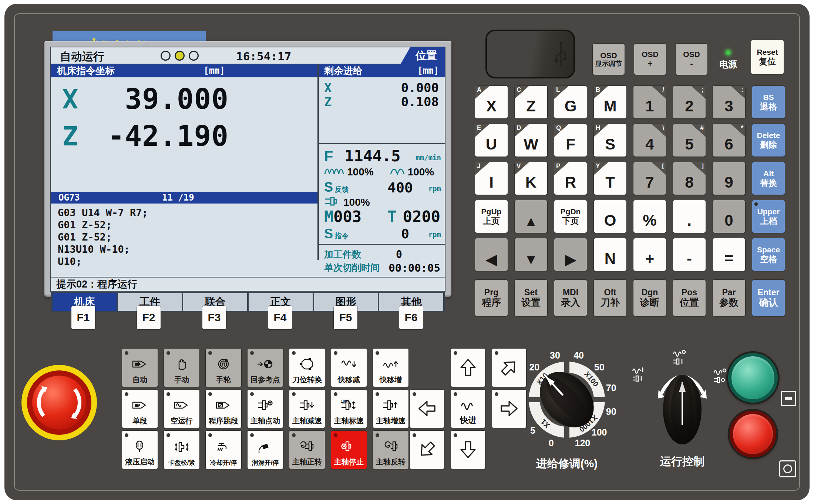  What do you see at coordinates (491, 255) in the screenshot?
I see `key-cursor-left: ◀` at bounding box center [491, 255].